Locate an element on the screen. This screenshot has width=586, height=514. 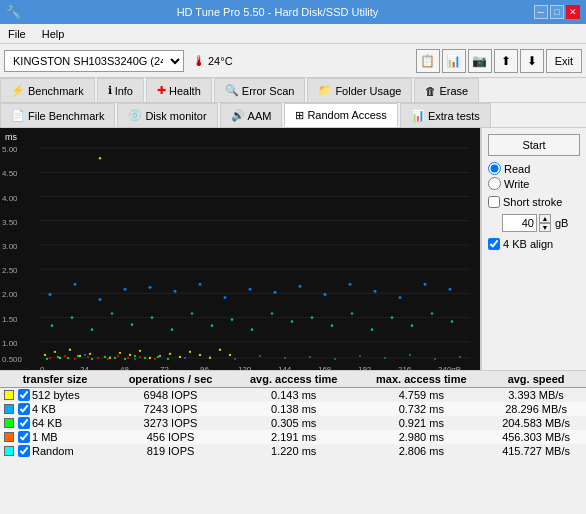
table-row: 512 bytes 6948 IOPS 0.143 ms 4.759 ms 3.… is located at coordinates (293, 396).